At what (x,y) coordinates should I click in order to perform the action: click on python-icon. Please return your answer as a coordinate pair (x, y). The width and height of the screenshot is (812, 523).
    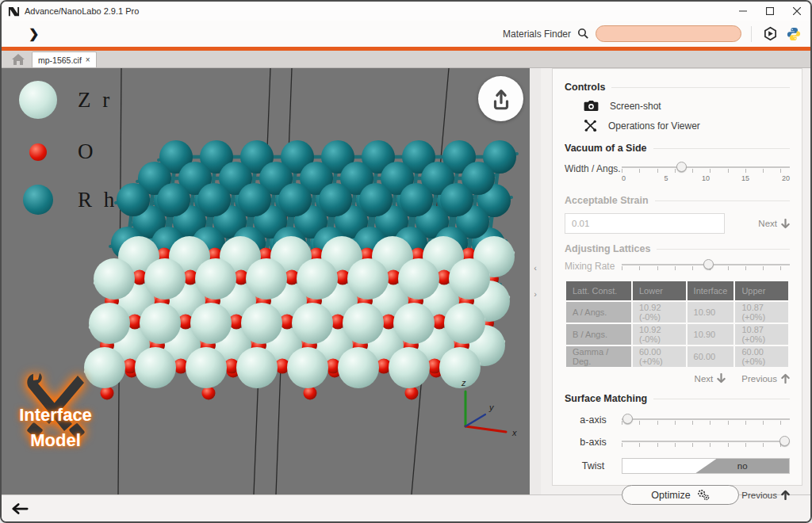
    Looking at the image, I should click on (794, 34).